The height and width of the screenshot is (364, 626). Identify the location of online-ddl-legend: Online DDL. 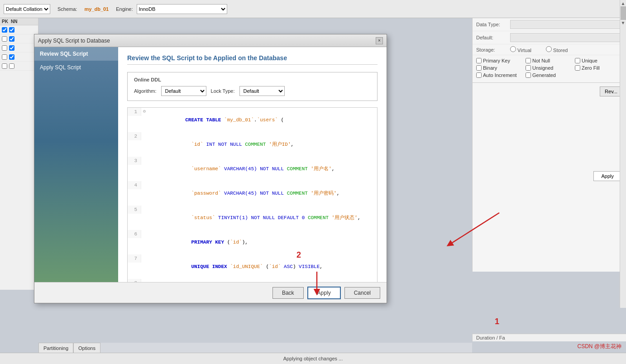
(253, 80).